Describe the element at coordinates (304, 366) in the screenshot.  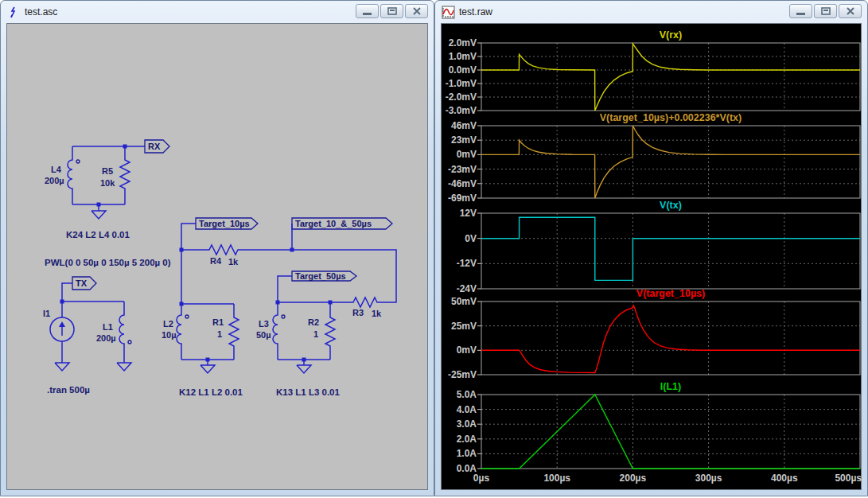
I see `ground-symbol-l3r2` at that location.